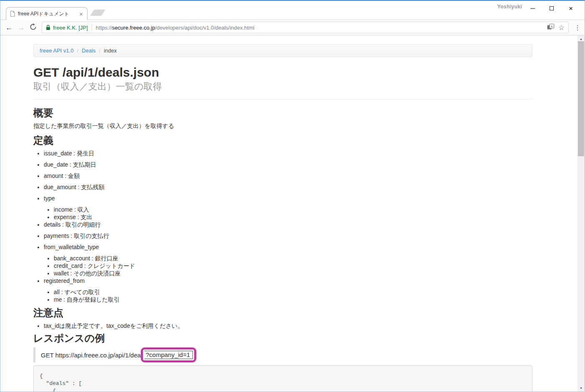  Describe the element at coordinates (283, 113) in the screenshot. I see `section-heading-overview: 概要` at that location.